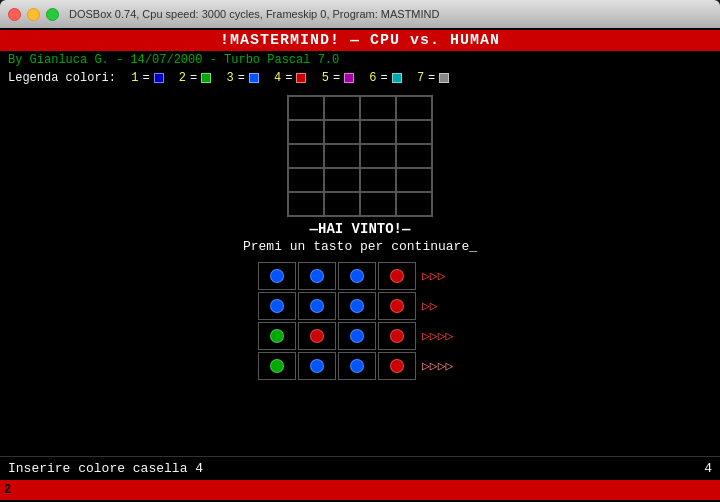  What do you see at coordinates (360, 306) in the screenshot?
I see `table-row: ▷▷` at bounding box center [360, 306].